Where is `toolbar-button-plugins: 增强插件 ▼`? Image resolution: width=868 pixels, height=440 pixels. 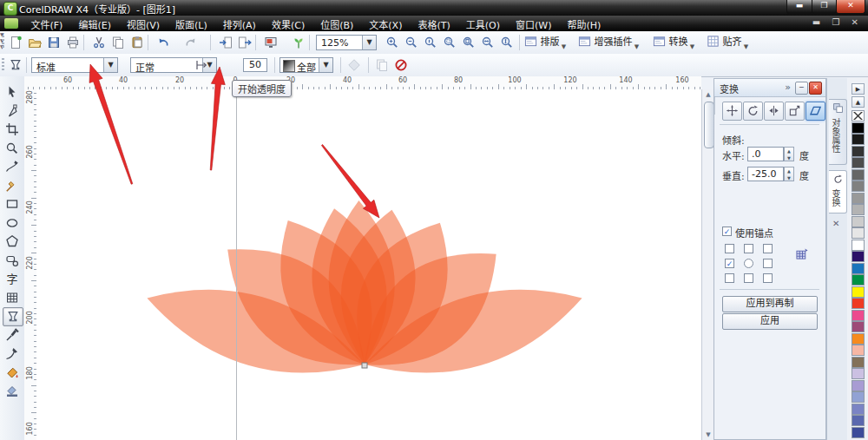
toolbar-button-plugins: 增强插件 ▼ is located at coordinates (608, 43).